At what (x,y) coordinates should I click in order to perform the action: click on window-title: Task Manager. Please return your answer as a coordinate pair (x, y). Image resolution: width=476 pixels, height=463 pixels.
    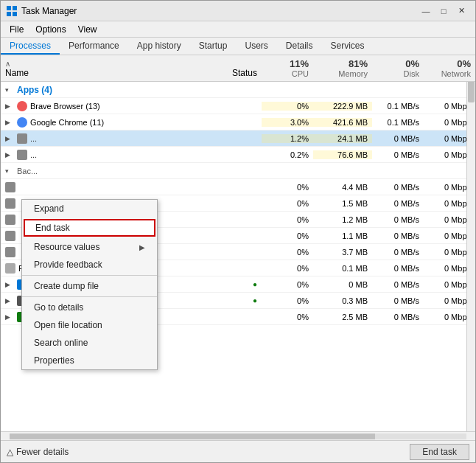
    Looking at the image, I should click on (49, 11).